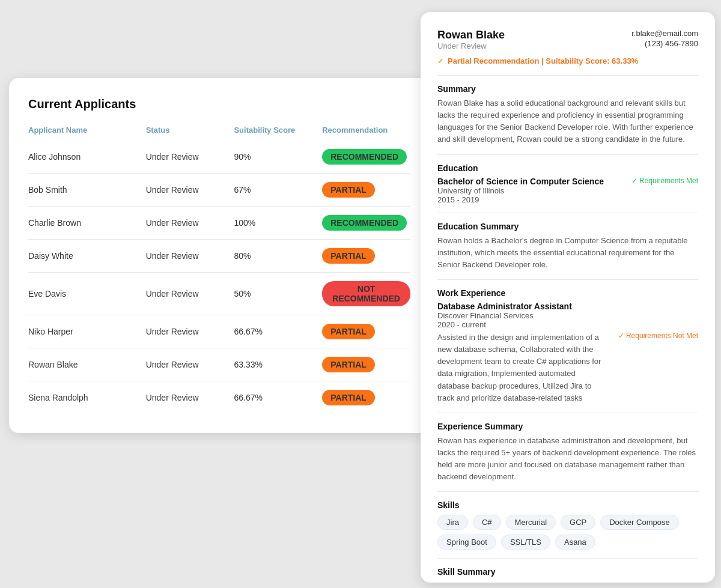 This screenshot has width=721, height=588. I want to click on work-block: Database Administrator Assistant Discove…, so click(568, 353).